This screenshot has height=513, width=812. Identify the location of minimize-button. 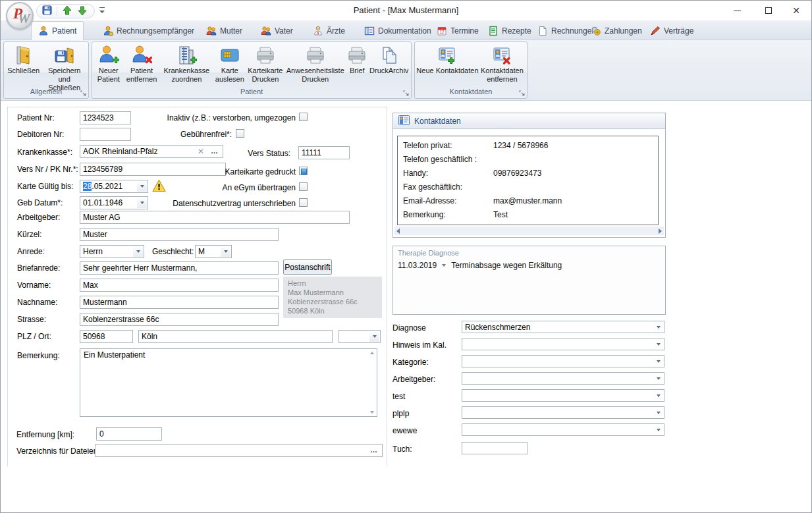
(737, 11).